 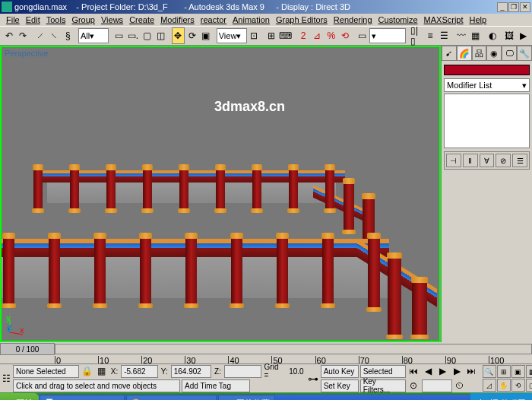 What do you see at coordinates (444, 36) in the screenshot?
I see `layers-button: ☰` at bounding box center [444, 36].